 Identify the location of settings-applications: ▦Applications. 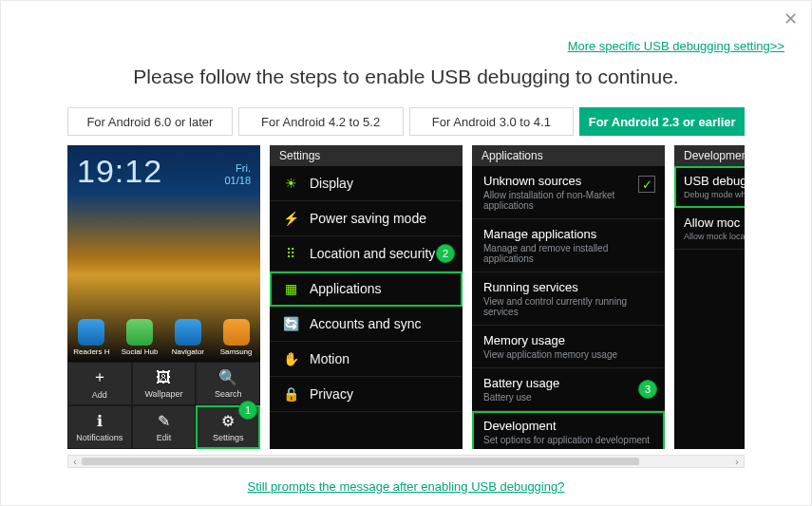
(367, 289).